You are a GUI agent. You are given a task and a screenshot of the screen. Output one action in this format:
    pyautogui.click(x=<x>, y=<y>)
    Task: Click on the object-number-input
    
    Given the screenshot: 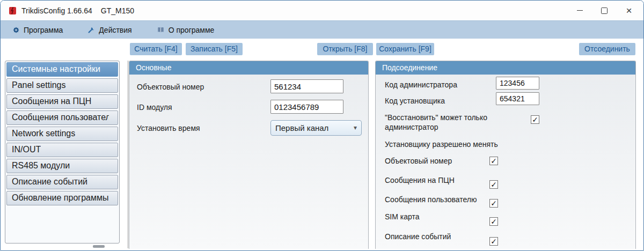 What is the action you would take?
    pyautogui.click(x=307, y=86)
    